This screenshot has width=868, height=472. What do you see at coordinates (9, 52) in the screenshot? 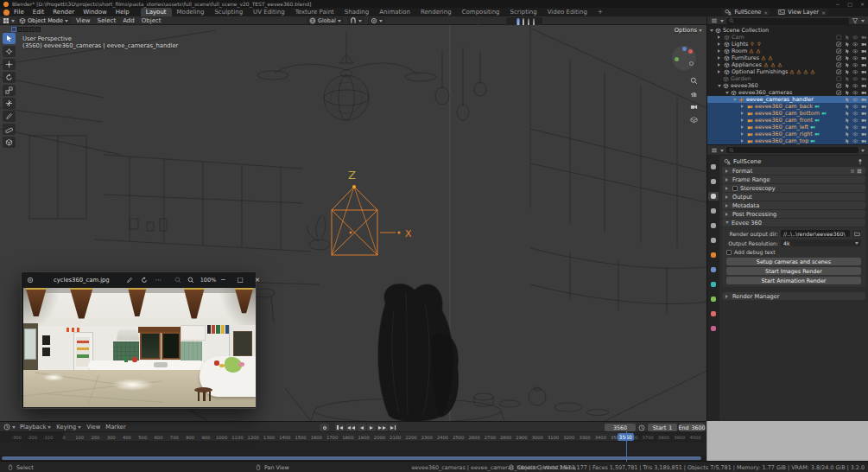
I see `tool-cursor` at bounding box center [9, 52].